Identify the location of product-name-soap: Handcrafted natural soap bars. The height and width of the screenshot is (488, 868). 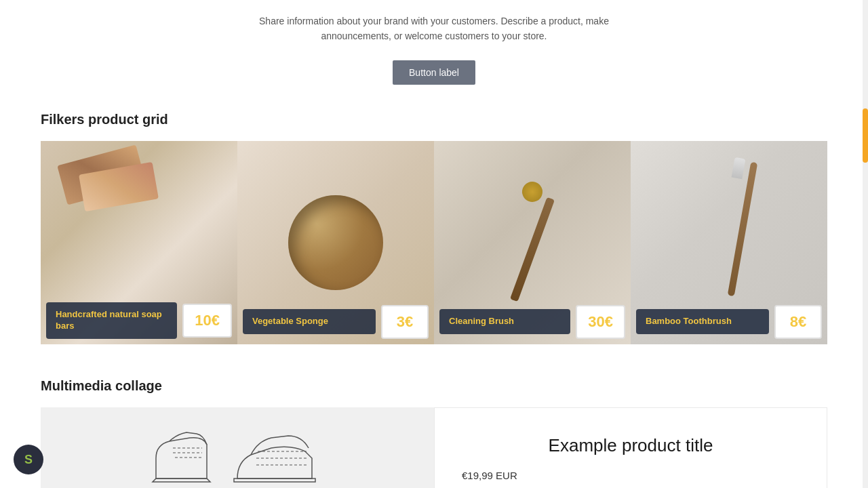
(111, 321).